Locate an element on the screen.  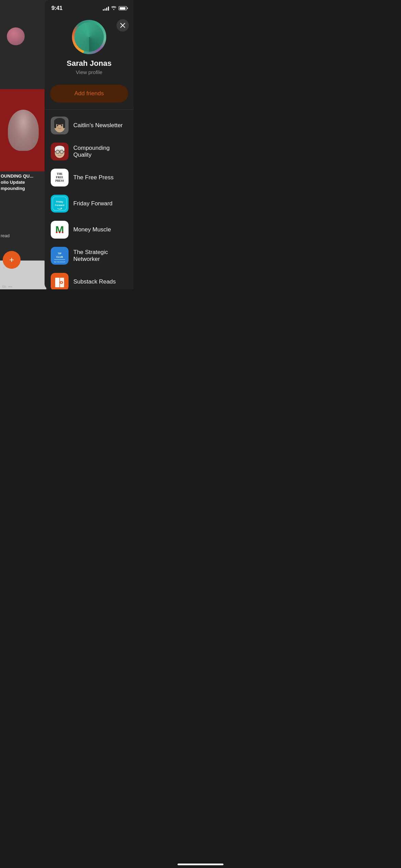
profile-panel: 9:41 Sarah Jonas is located at coordinates (89, 145).